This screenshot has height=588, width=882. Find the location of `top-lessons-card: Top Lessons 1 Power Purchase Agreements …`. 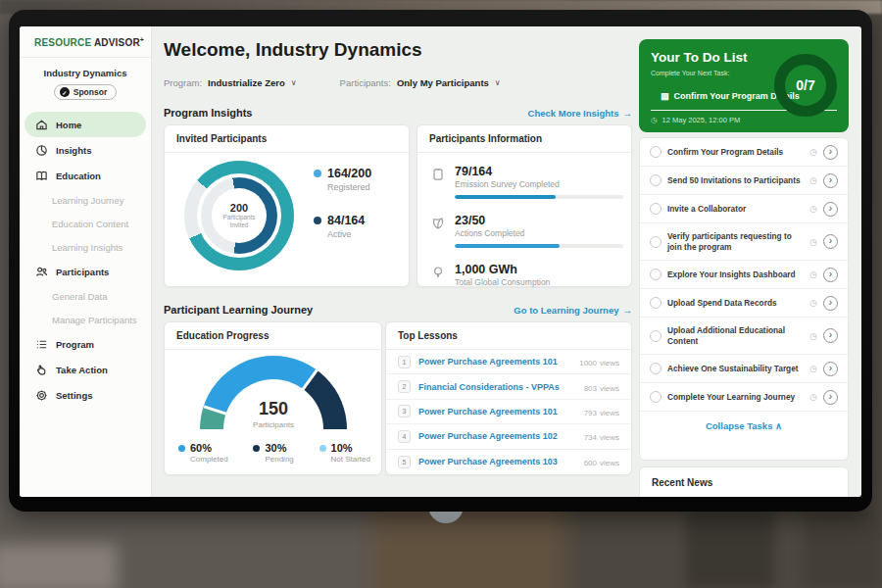

top-lessons-card: Top Lessons 1 Power Purchase Agreements … is located at coordinates (509, 398).